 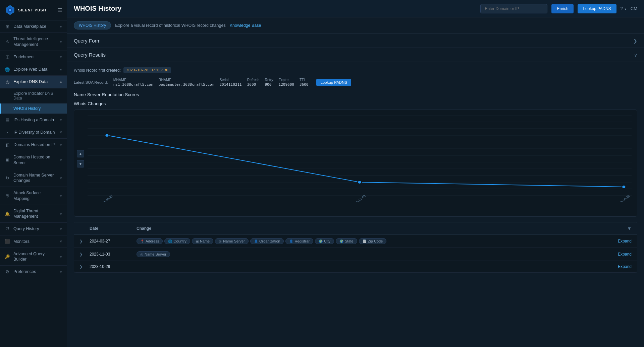 I want to click on sidebar-label: Explore DNS Data, so click(x=35, y=82).